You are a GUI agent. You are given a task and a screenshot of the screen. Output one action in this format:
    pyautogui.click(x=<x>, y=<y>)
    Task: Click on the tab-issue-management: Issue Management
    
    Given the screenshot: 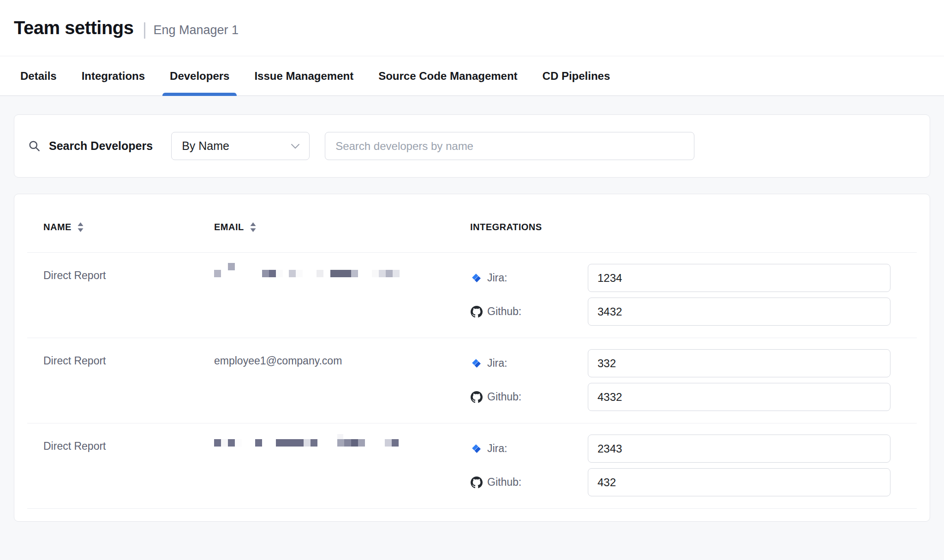 What is the action you would take?
    pyautogui.click(x=304, y=76)
    